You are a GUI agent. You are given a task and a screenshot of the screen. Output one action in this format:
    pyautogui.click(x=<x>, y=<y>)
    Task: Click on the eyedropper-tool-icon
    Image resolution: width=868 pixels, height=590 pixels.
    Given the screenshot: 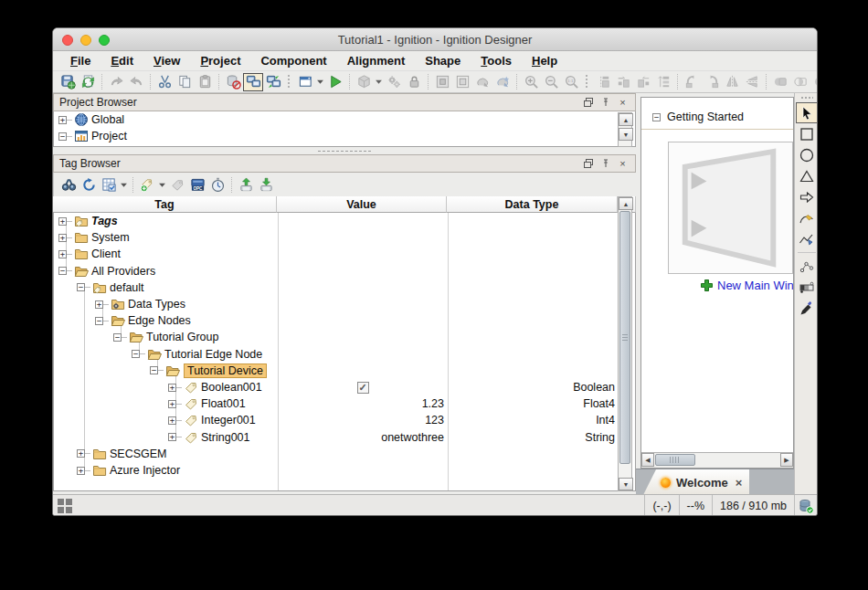 What is the action you would take?
    pyautogui.click(x=807, y=309)
    